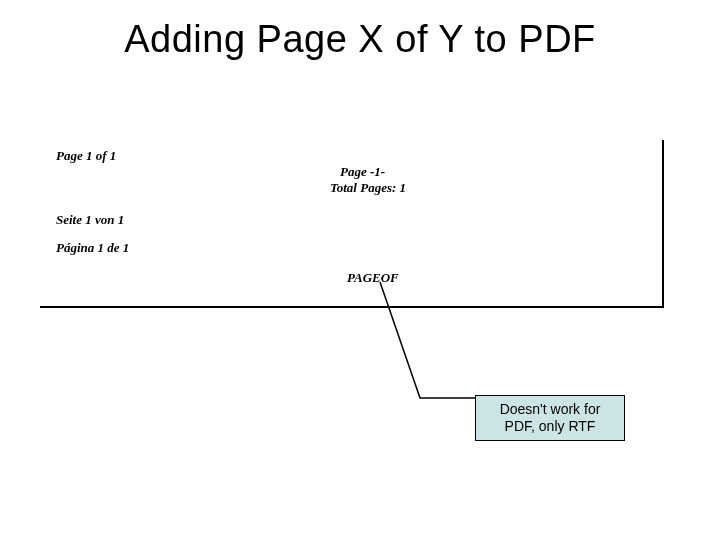  I want to click on callout-line2: PDF, only RTF, so click(550, 426).